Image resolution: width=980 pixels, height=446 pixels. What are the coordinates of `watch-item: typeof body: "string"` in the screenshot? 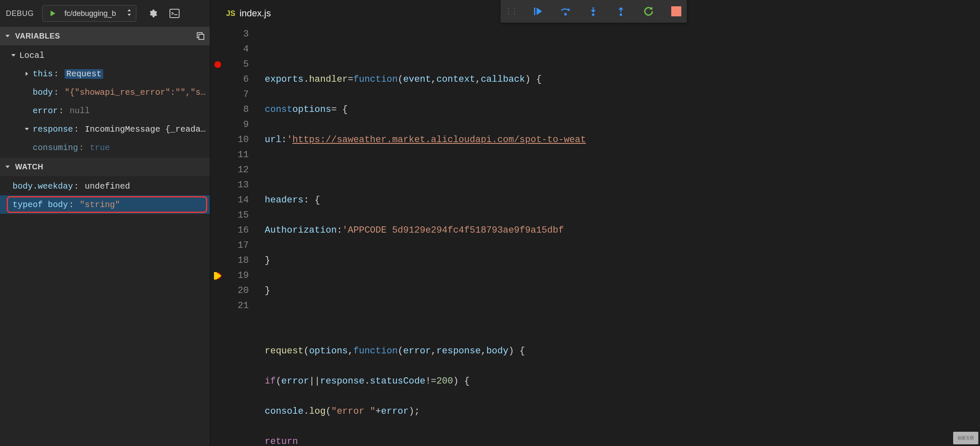 It's located at (105, 205).